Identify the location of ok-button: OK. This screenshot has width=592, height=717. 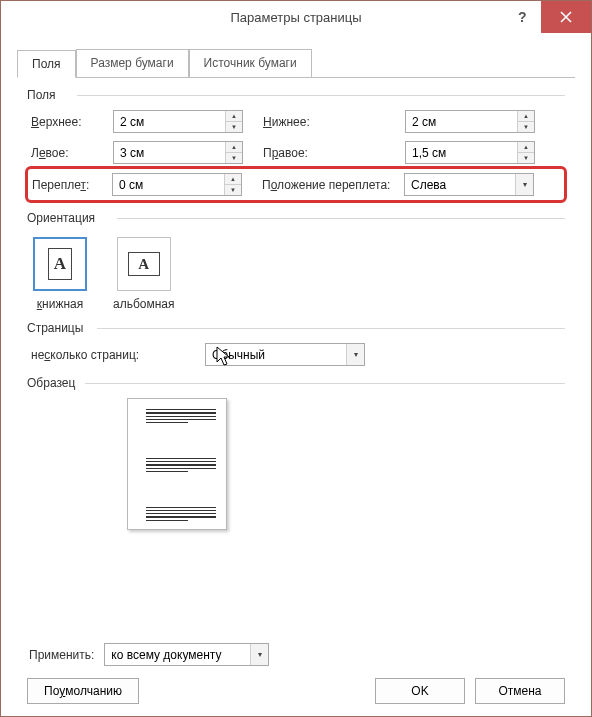
(420, 691).